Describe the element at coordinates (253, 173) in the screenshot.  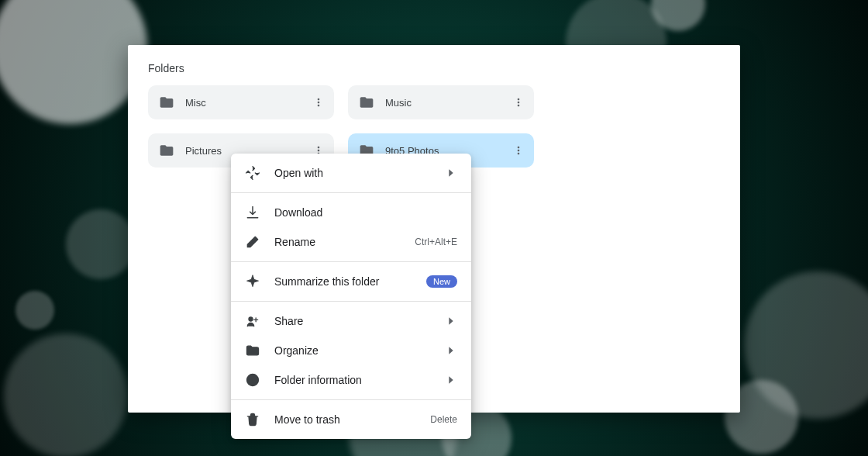
I see `open-with-icon` at that location.